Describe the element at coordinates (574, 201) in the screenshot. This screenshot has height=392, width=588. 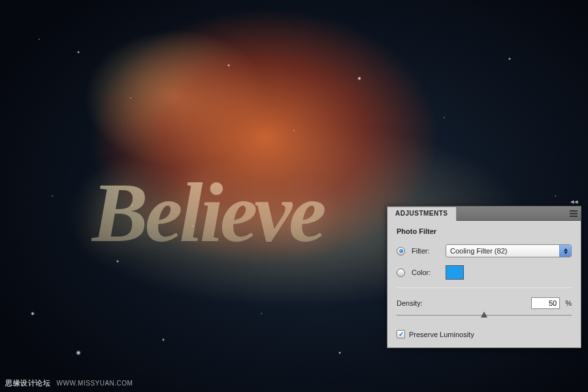
I see `panel-collapse-icon: ◂◂` at that location.